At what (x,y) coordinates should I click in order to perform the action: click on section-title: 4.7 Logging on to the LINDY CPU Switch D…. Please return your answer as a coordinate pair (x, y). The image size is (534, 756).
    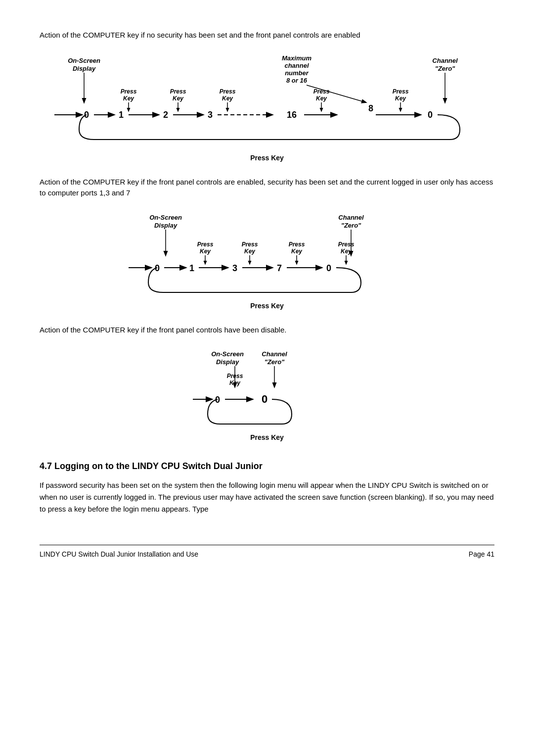
    Looking at the image, I should click on (267, 466).